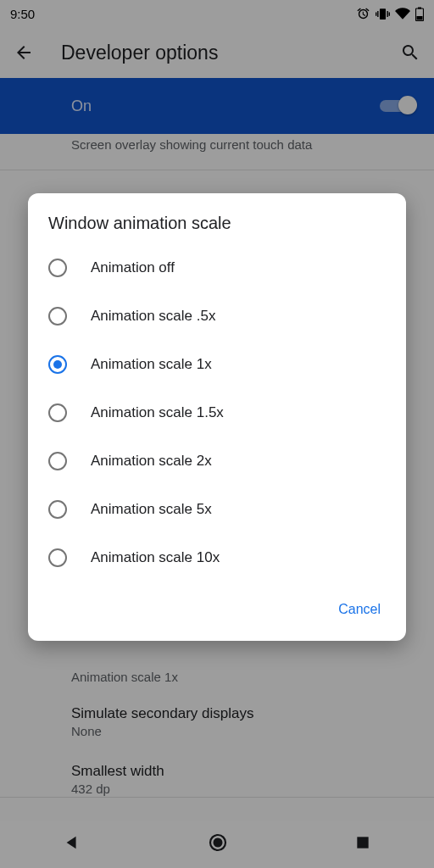 Image resolution: width=434 pixels, height=868 pixels. I want to click on radio-label: Animation scale 10x, so click(155, 558).